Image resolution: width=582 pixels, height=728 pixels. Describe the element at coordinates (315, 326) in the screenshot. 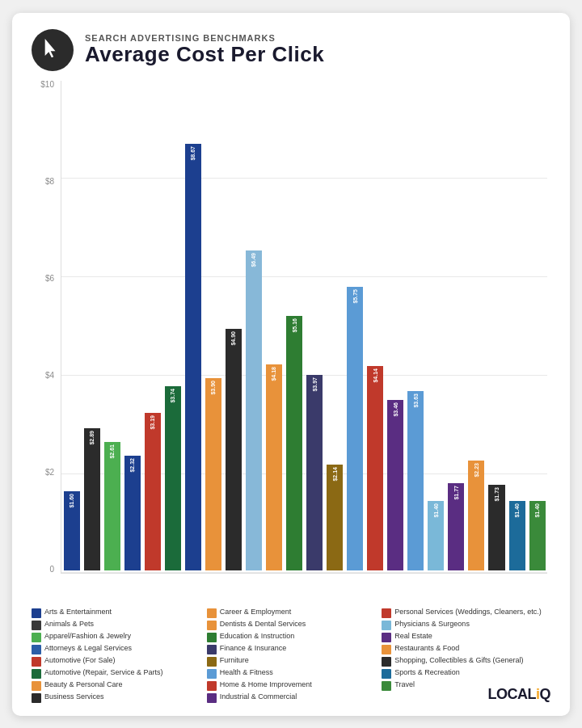

I see `bar-group-finance: $3.97` at that location.